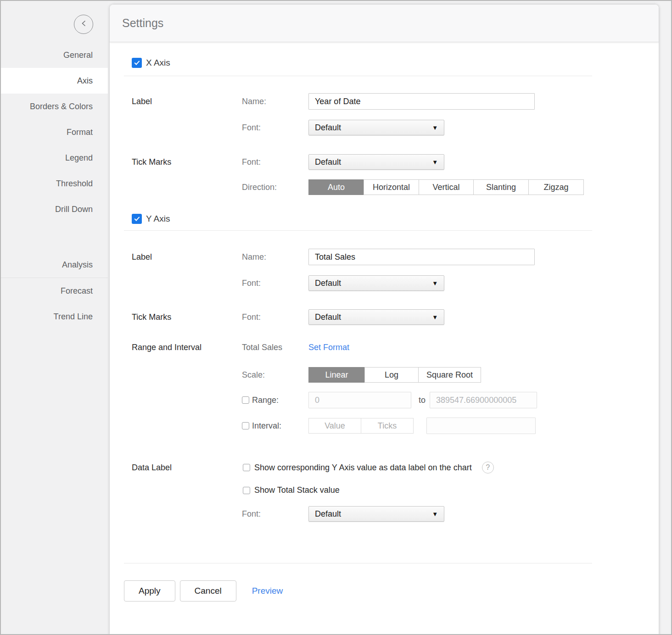 This screenshot has height=635, width=672. Describe the element at coordinates (376, 317) in the screenshot. I see `y-axis-tick-font-dropdown: Default ▼` at that location.